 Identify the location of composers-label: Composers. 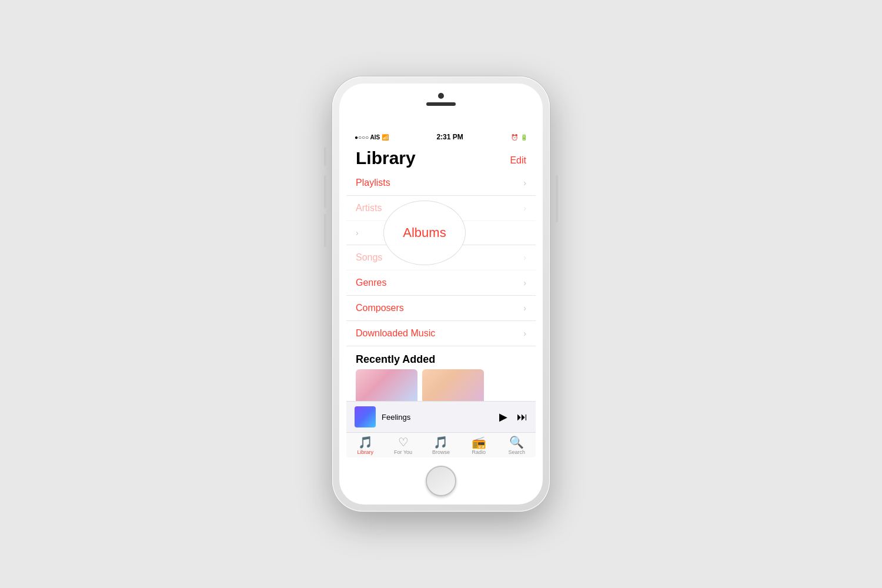
(380, 308).